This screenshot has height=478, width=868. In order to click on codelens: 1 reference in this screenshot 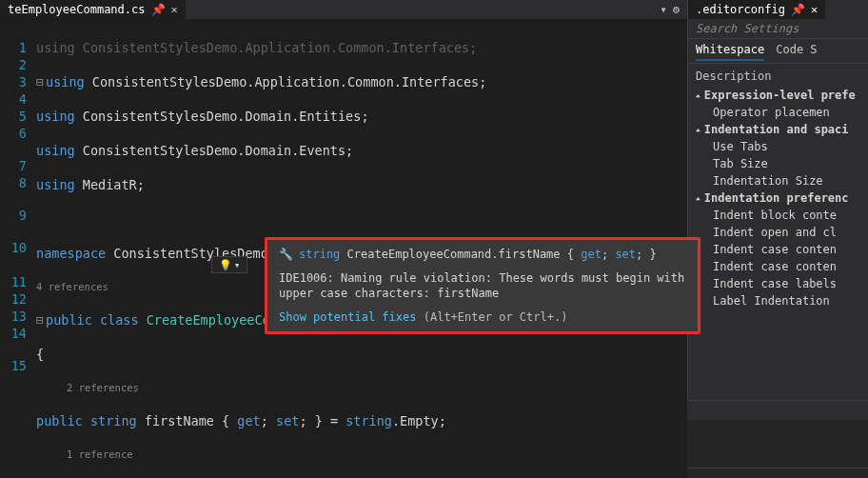, I will do `click(362, 454)`.